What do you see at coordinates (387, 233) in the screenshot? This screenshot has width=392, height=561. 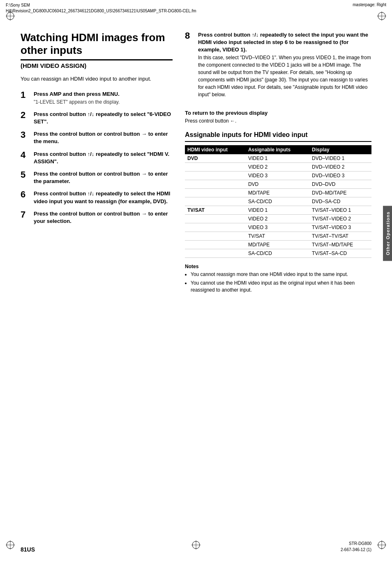 I see `side-operations-label: Other Operations` at bounding box center [387, 233].